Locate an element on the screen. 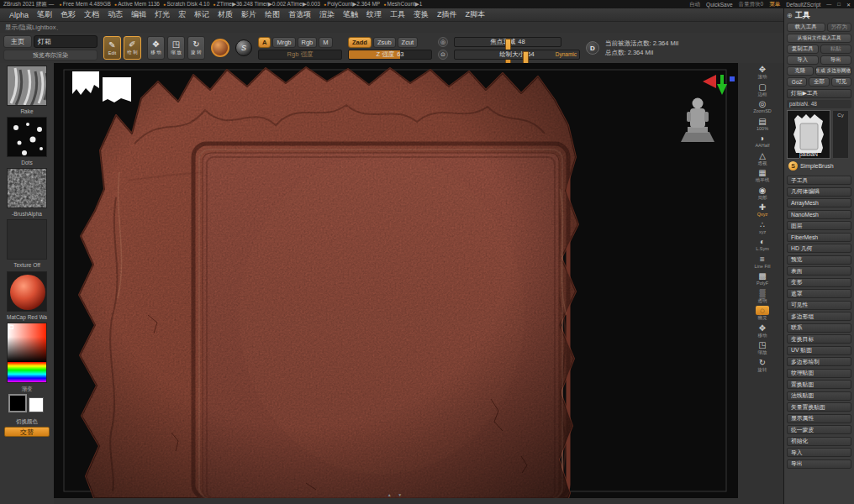 Image resolution: width=854 pixels, height=504 pixels. draw-button: ✐ 绘 制 is located at coordinates (133, 48).